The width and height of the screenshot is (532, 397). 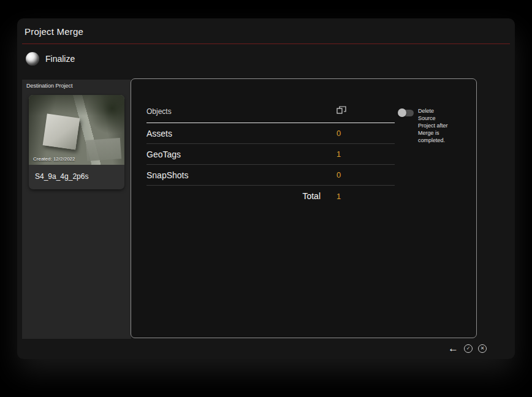 What do you see at coordinates (467, 349) in the screenshot?
I see `dialog-actions: ← ✓ ✕` at bounding box center [467, 349].